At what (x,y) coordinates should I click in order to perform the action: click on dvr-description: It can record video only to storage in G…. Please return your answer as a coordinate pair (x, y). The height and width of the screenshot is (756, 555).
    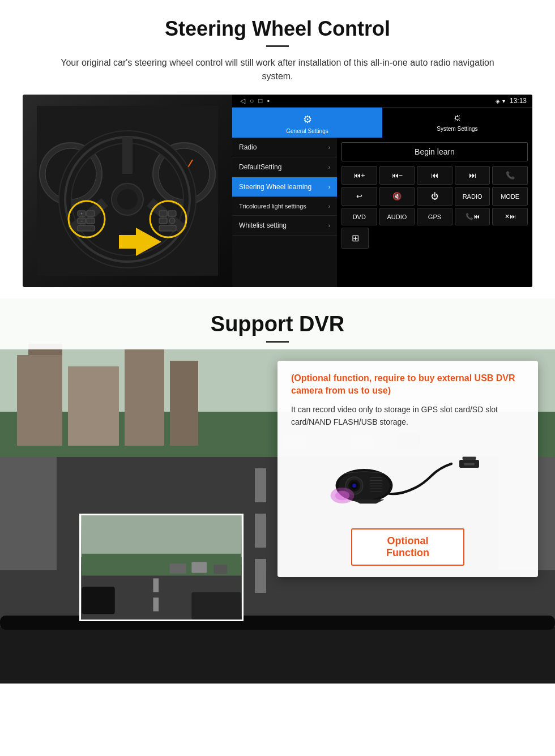
    Looking at the image, I should click on (408, 416).